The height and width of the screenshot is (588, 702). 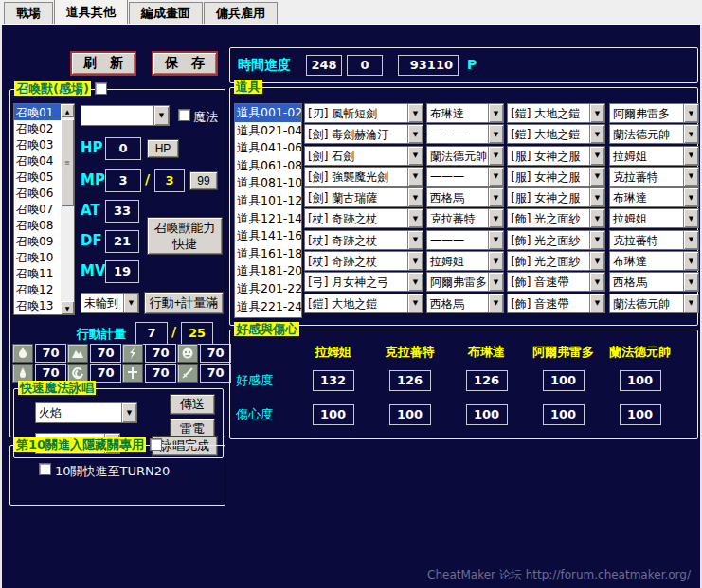 What do you see at coordinates (133, 373) in the screenshot?
I see `holy-icon` at bounding box center [133, 373].